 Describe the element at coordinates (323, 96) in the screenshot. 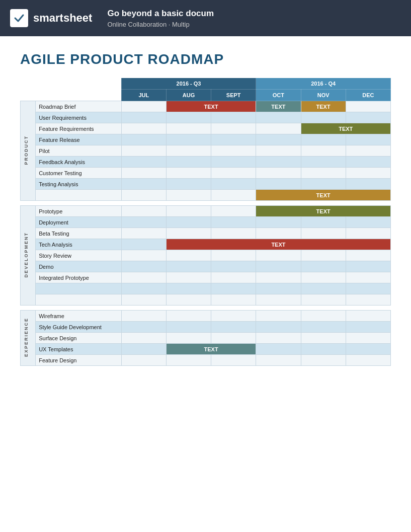

I see `month-nov: NOV` at that location.